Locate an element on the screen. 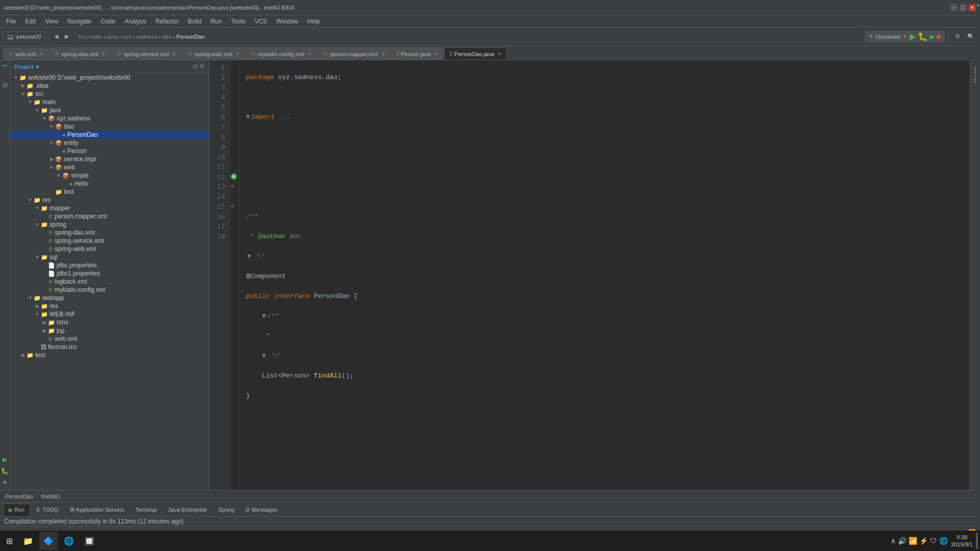 The width and height of the screenshot is (980, 551). close-tab-person: ✕ is located at coordinates (436, 54).